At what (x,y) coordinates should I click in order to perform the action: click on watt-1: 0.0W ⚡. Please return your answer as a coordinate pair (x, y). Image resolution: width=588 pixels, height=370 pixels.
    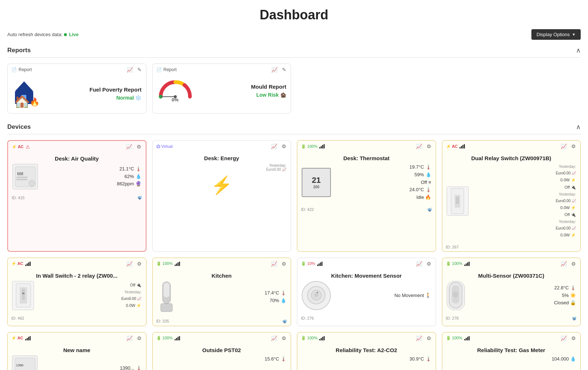
    Looking at the image, I should click on (524, 180).